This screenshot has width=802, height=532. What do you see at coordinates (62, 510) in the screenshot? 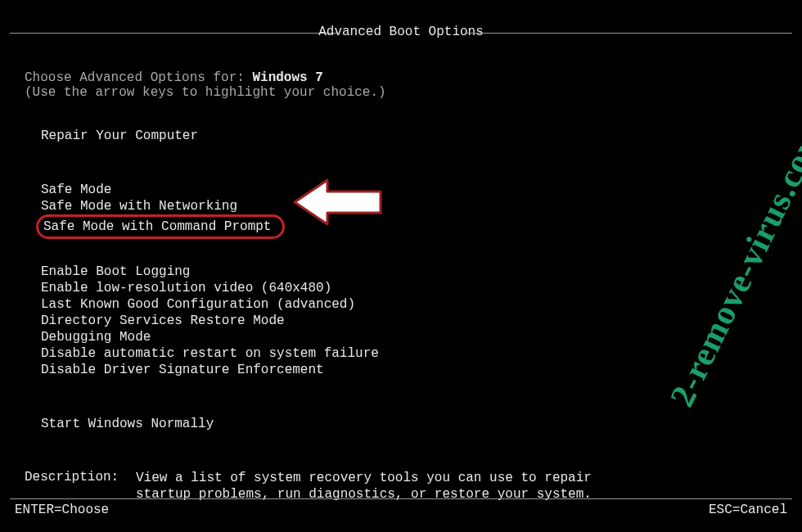
I see `footer-enter: ENTER=Choose` at bounding box center [62, 510].